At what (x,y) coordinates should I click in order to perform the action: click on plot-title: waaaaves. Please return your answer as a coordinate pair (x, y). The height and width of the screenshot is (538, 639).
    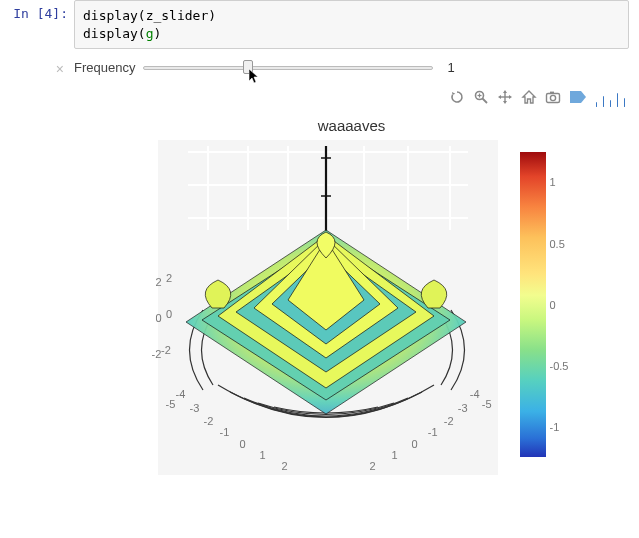
    Looking at the image, I should click on (352, 126).